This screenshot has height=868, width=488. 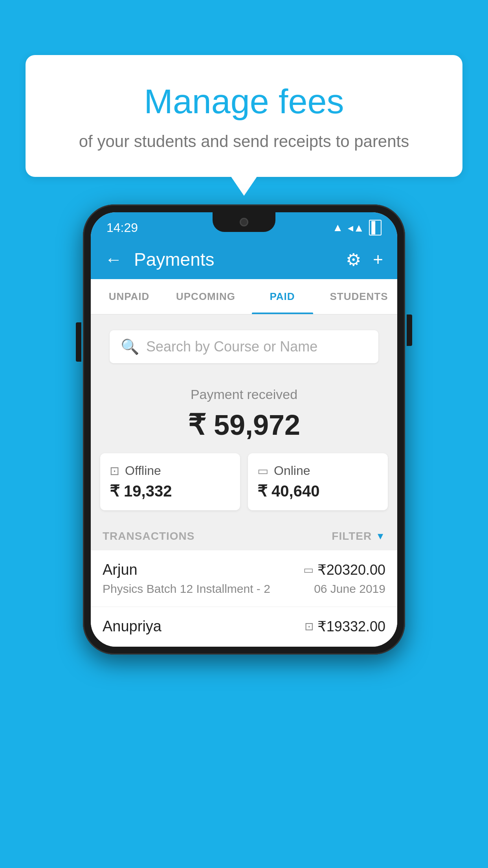 What do you see at coordinates (186, 589) in the screenshot?
I see `transaction-detail-1: Physics Batch 12 Installment - 2` at bounding box center [186, 589].